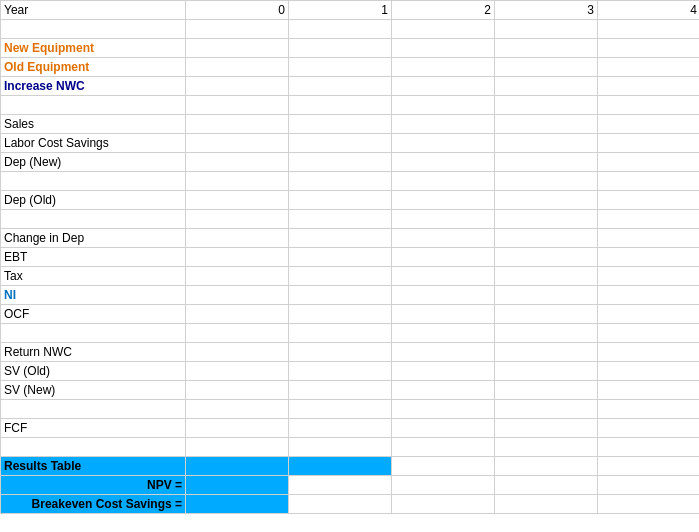 The width and height of the screenshot is (699, 532). What do you see at coordinates (350, 276) in the screenshot?
I see `table-row: Tax` at bounding box center [350, 276].